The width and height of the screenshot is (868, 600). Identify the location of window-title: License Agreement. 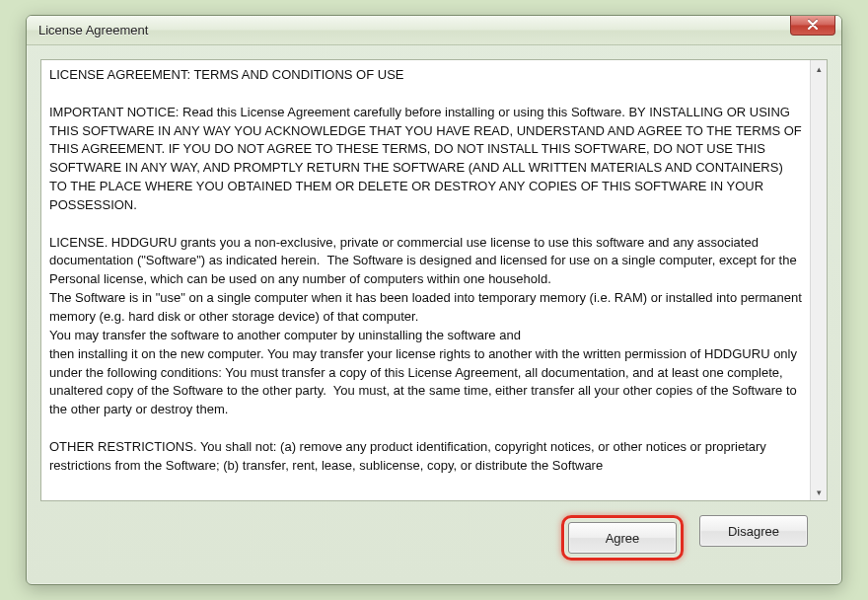
(93, 30).